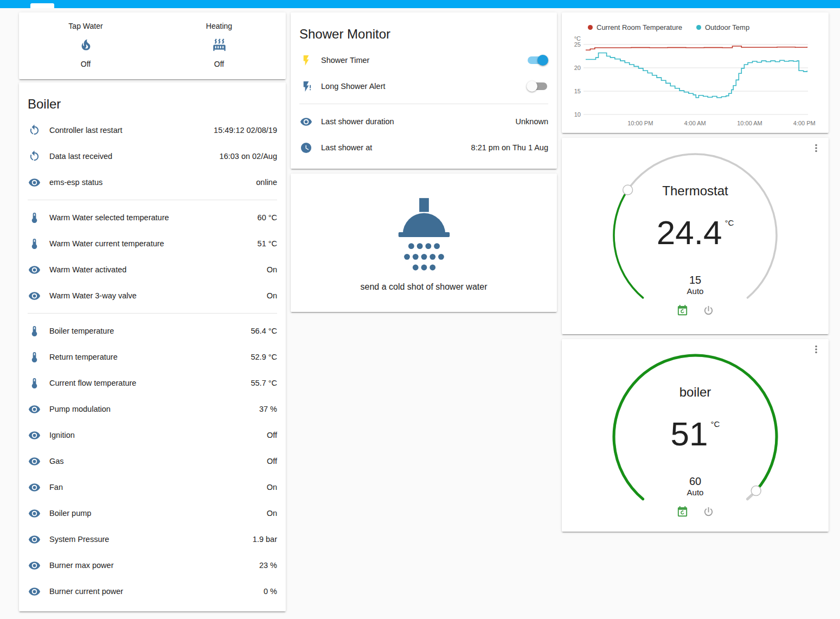 The image size is (840, 619). I want to click on current-temperature: 51°C, so click(695, 434).